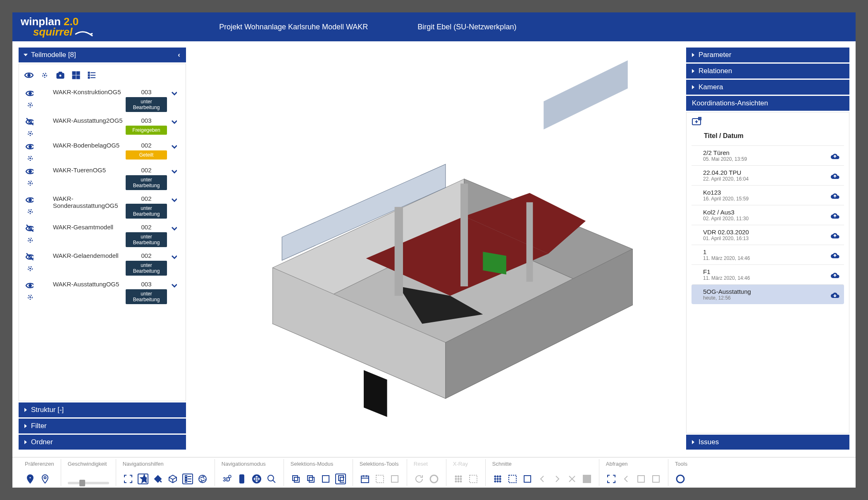 This screenshot has height=500, width=868. I want to click on panel-ordner-header: Ordner, so click(103, 442).